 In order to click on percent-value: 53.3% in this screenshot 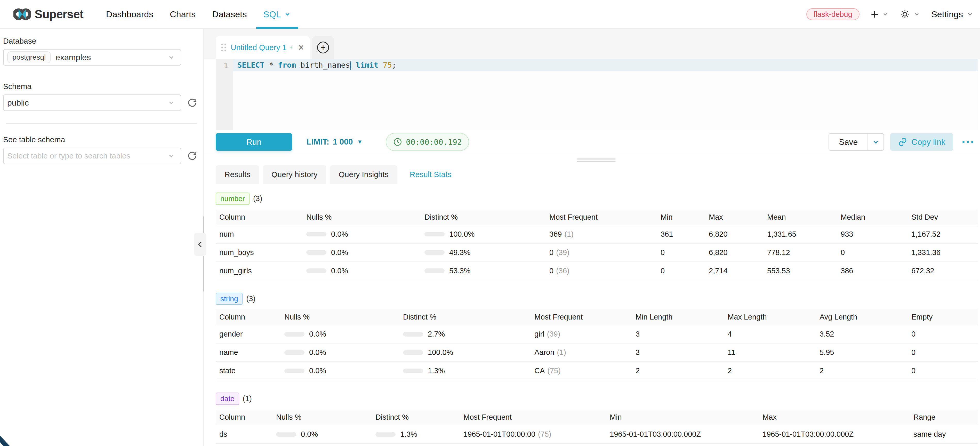, I will do `click(460, 271)`.